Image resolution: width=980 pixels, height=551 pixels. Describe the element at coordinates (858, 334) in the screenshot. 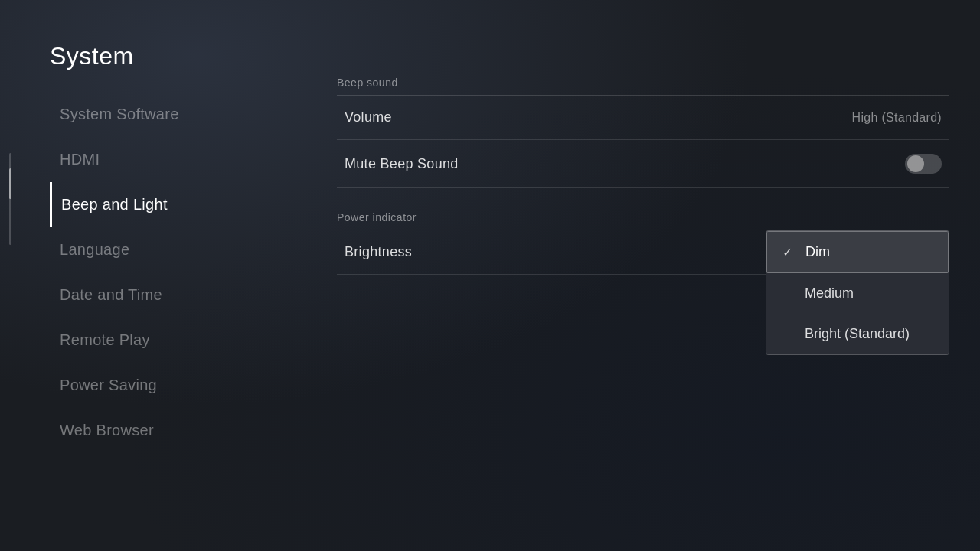

I see `dropdown-option-bright: ✓ Bright (Standard)` at that location.